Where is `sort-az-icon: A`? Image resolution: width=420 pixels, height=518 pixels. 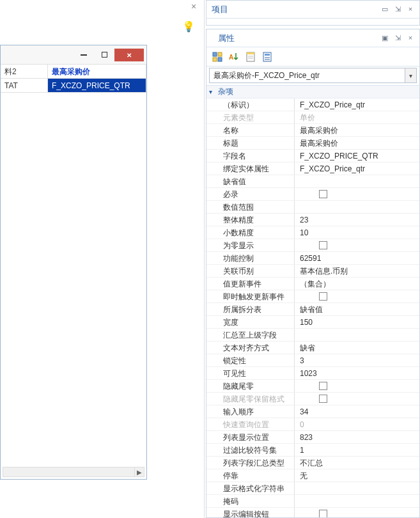
sort-az-icon: A is located at coordinates (234, 57).